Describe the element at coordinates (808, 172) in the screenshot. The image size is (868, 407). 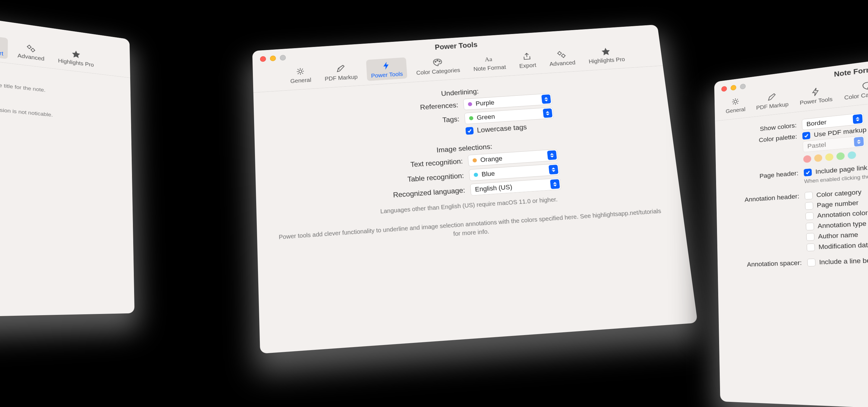
I see `include-page-link-checkbox` at that location.